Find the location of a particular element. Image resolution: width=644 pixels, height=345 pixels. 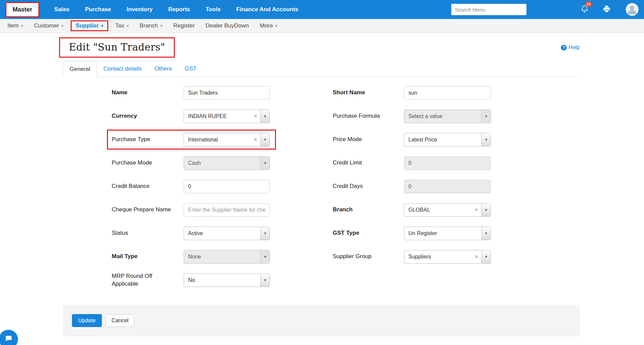

nav-master: Master is located at coordinates (22, 9).